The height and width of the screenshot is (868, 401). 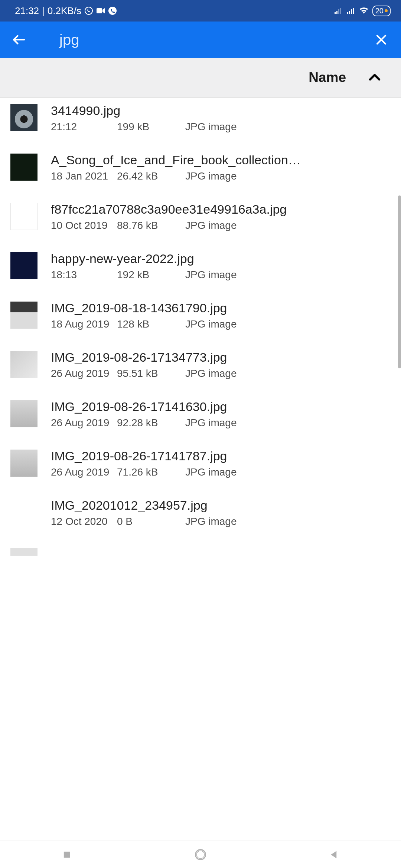 What do you see at coordinates (22, 40) in the screenshot?
I see `back-button` at bounding box center [22, 40].